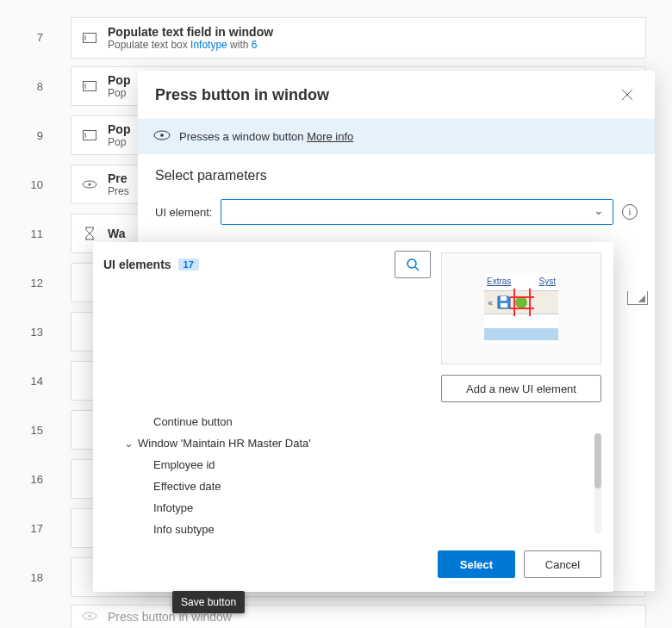 Image resolution: width=672 pixels, height=628 pixels. Describe the element at coordinates (521, 302) in the screenshot. I see `ok-icon` at that location.